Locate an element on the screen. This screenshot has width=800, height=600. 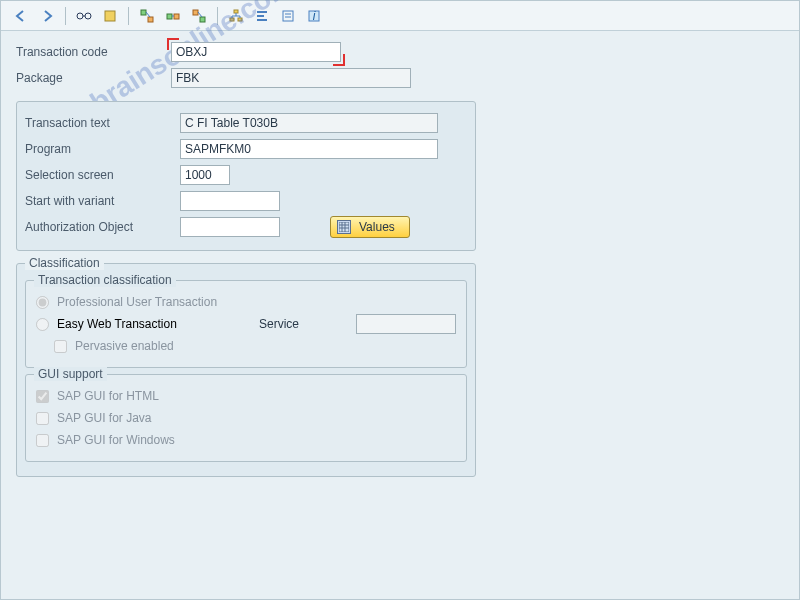
hierarchy-icon is located at coordinates (147, 16).